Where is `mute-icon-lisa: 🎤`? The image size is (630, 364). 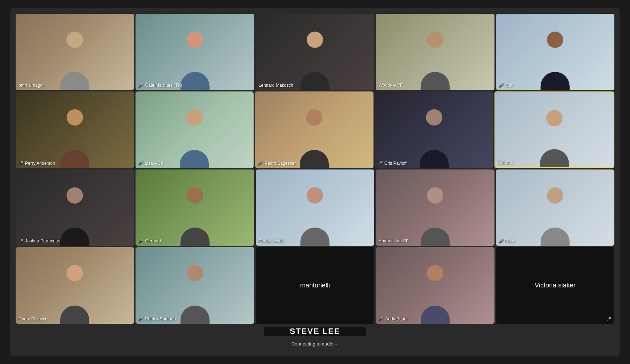 mute-icon-lisa: 🎤 is located at coordinates (141, 163).